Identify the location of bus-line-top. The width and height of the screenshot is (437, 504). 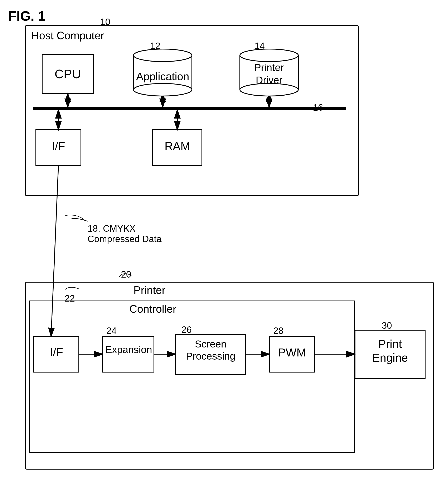
(190, 108).